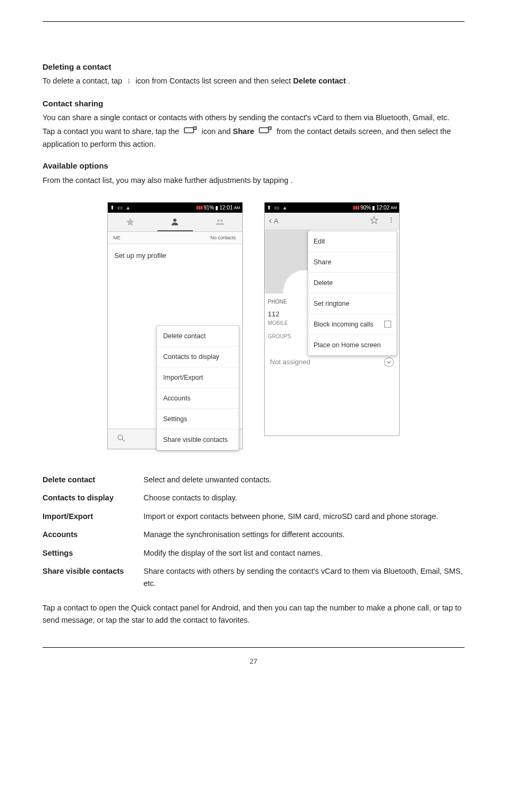  I want to click on overflow-menu: Delete contact Contacts to display Impor…, so click(198, 388).